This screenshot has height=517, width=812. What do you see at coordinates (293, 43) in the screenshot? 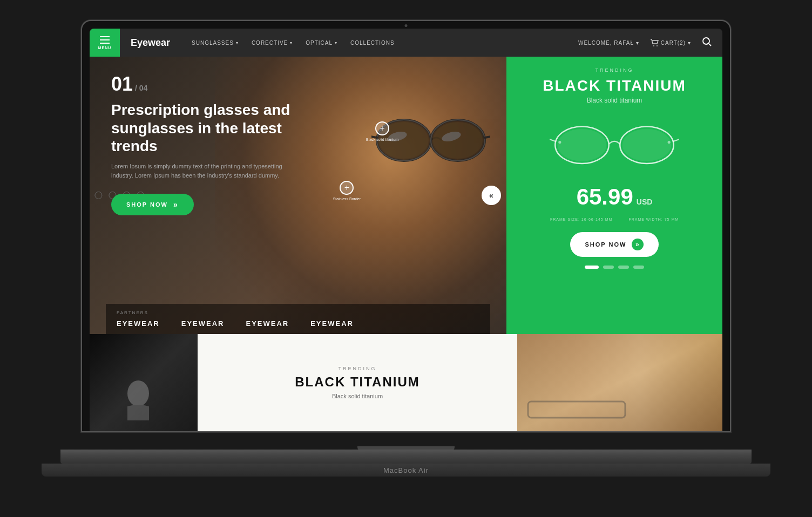
I see `nav-links: SUNGLASSES ▾ CORECTIVE ▾ OPTICAL ▾ COLLE…` at bounding box center [293, 43].